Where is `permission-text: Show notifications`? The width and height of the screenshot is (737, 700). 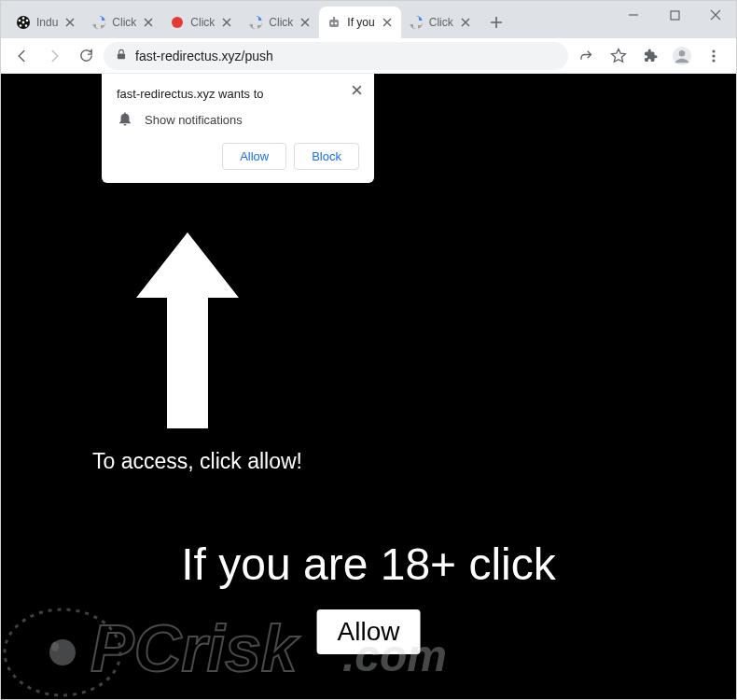
permission-text: Show notifications is located at coordinates (194, 119).